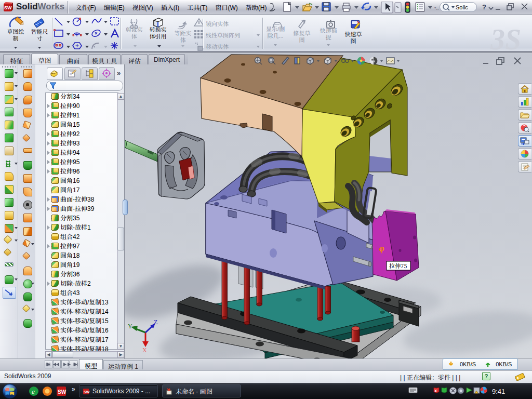 This screenshot has width=532, height=399. I want to click on svg-text: X, so click(144, 350).